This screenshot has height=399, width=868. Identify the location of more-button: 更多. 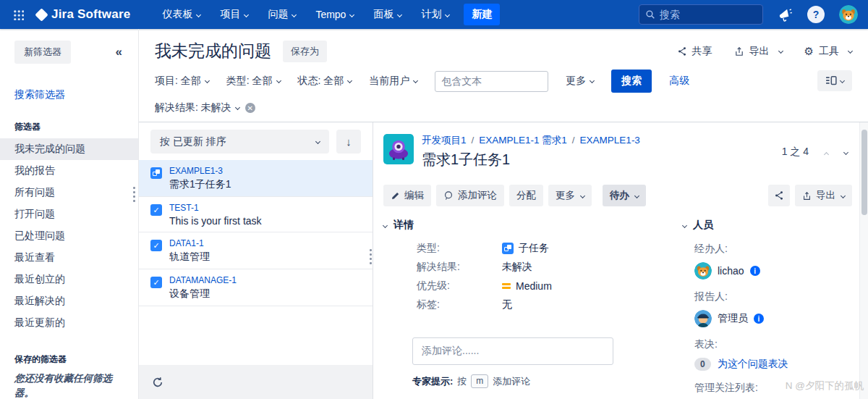
(570, 196).